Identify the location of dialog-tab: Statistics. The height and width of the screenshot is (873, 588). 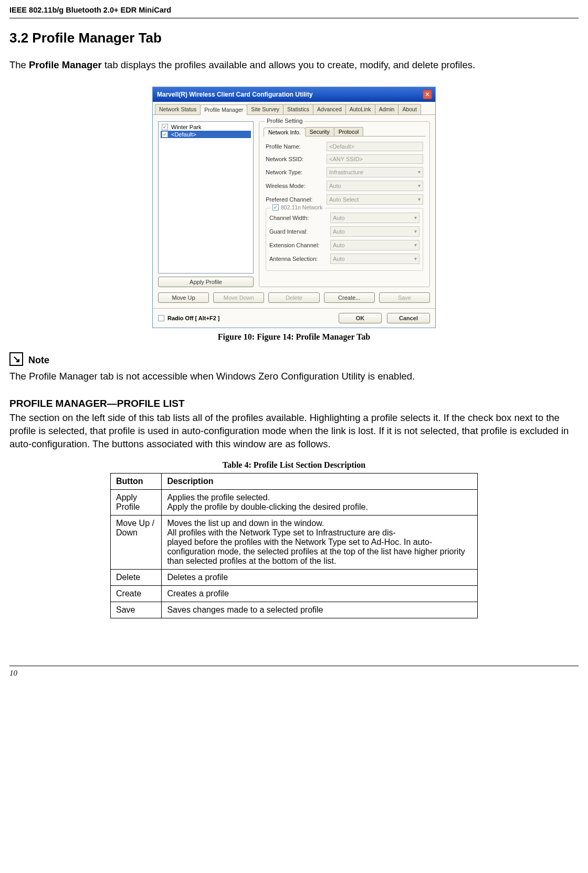
(298, 109).